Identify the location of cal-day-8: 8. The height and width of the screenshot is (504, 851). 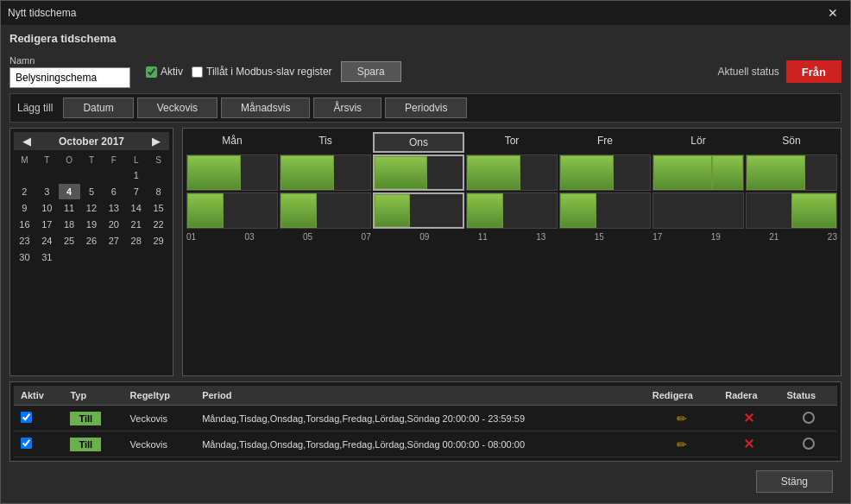
(159, 192).